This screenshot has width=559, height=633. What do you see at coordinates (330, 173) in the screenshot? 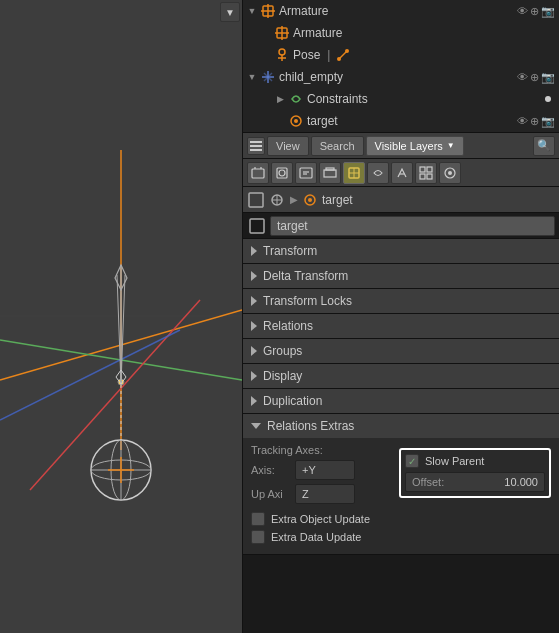
I see `prop-icon-view-layer` at bounding box center [330, 173].